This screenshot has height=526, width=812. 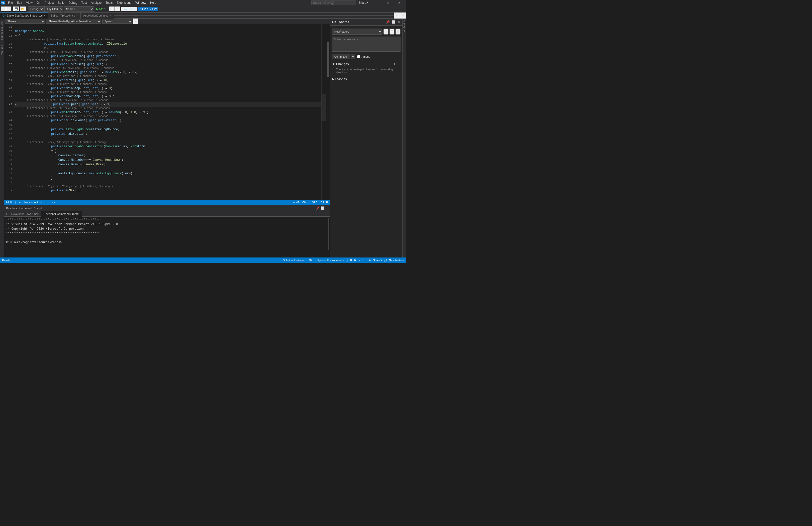 I want to click on tab-close-0: ✕, so click(x=45, y=16).